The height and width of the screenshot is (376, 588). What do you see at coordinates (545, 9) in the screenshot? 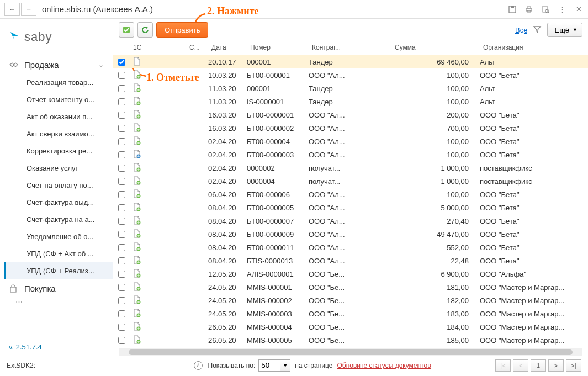
I see `search-doc-icon` at bounding box center [545, 9].